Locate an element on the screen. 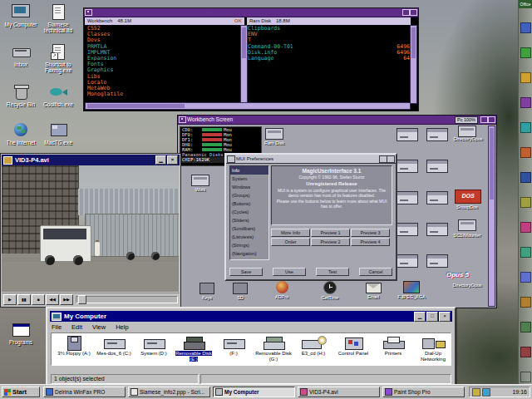 The image size is (532, 399). preview3-button: Preview 3 is located at coordinates (371, 233).